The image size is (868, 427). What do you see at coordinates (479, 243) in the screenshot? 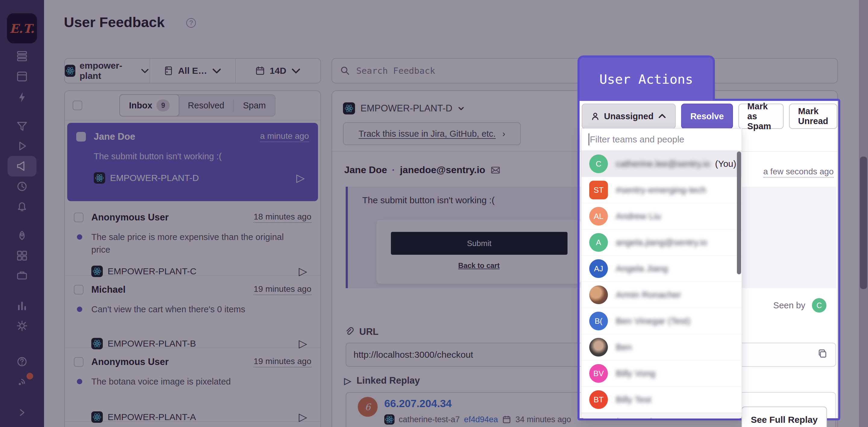
I see `screenshot-submit-button: Submit` at bounding box center [479, 243].